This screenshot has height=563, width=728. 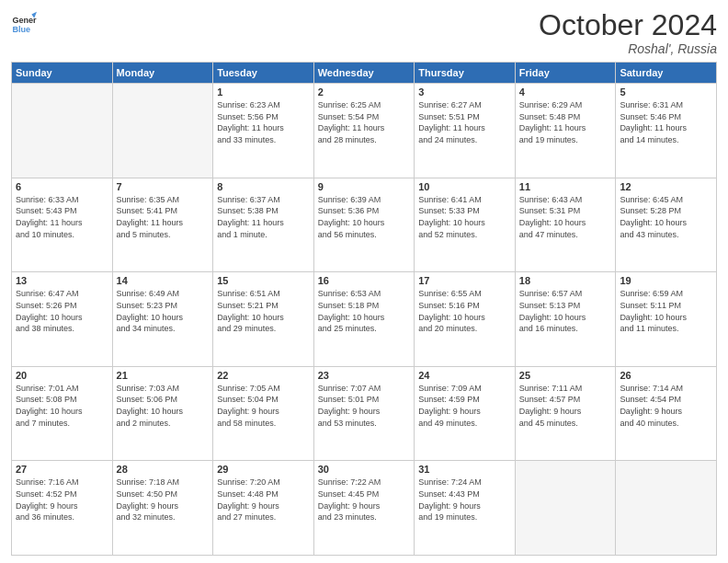 I want to click on day-info: Sunrise: 6:49 AMSunset: 5:23 PMDaylight:…, so click(x=164, y=311).